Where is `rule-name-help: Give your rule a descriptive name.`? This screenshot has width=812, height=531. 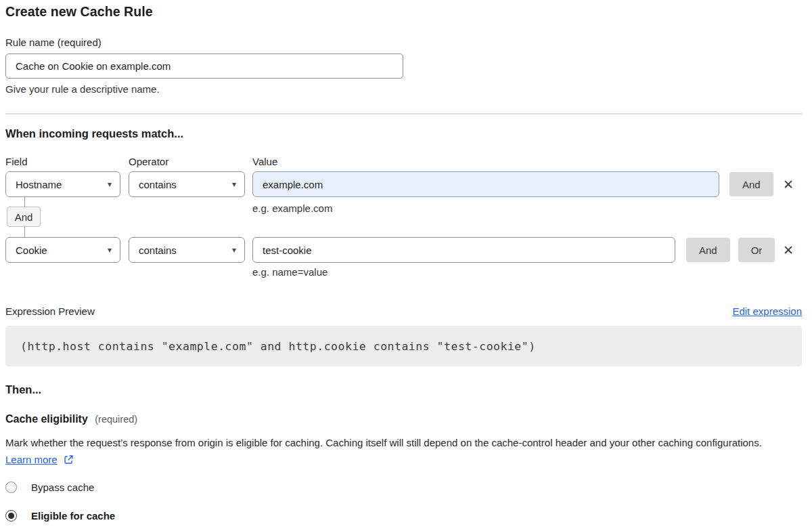 rule-name-help: Give your rule a descriptive name. is located at coordinates (403, 89).